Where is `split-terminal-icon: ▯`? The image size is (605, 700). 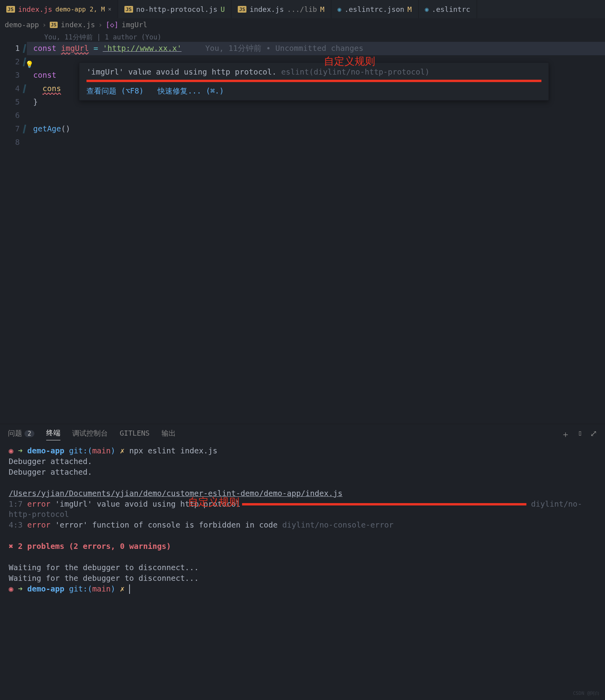
split-terminal-icon: ▯ is located at coordinates (580, 434).